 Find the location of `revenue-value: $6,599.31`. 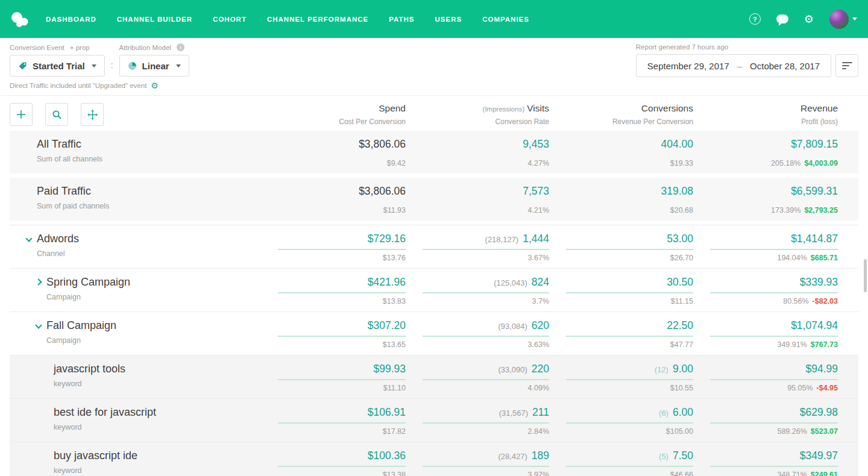

revenue-value: $6,599.31 is located at coordinates (814, 191).